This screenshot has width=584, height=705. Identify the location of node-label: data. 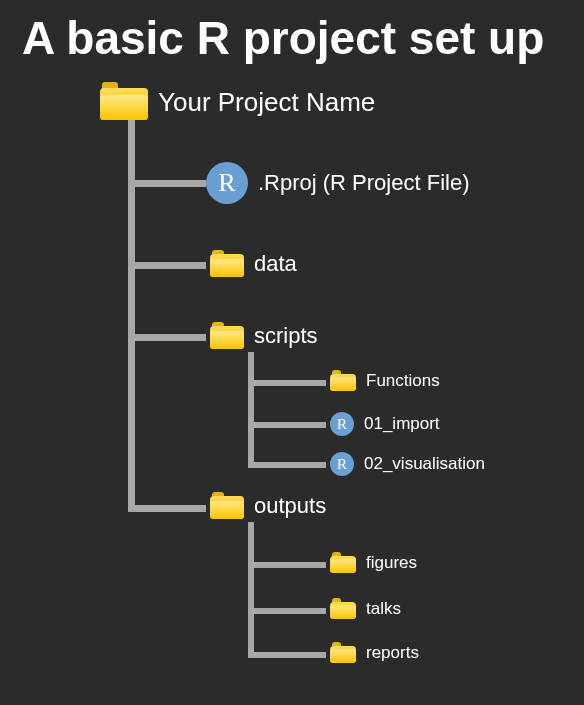
(276, 264).